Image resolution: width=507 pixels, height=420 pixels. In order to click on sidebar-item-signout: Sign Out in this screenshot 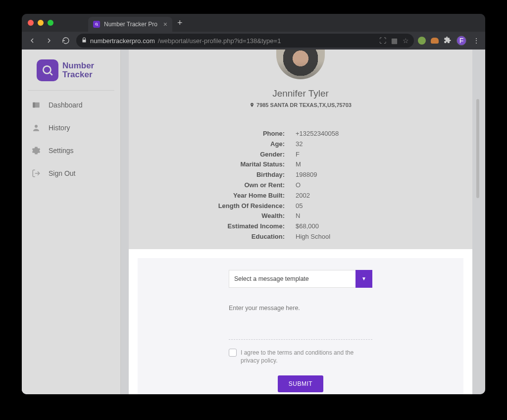, I will do `click(71, 173)`.